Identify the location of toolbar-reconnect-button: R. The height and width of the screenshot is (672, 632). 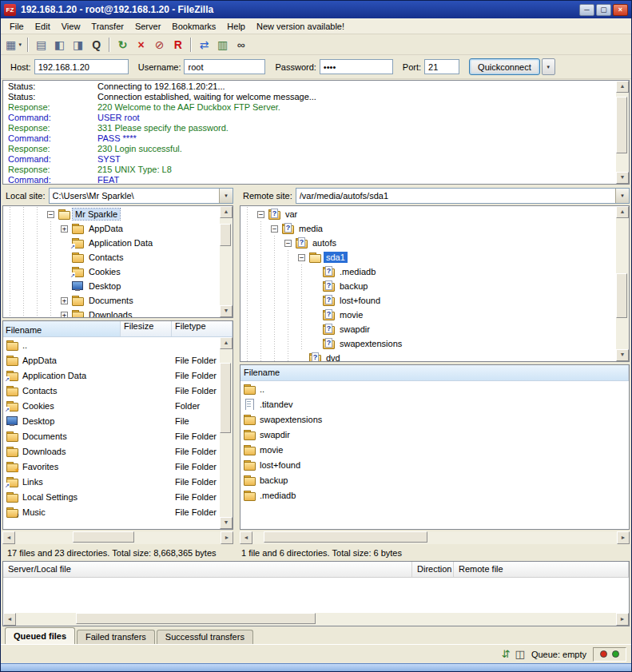
(177, 45).